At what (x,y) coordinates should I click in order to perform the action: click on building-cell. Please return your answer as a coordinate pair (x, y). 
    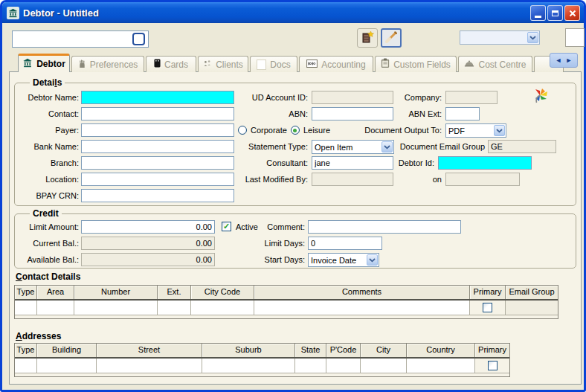
    Looking at the image, I should click on (67, 366).